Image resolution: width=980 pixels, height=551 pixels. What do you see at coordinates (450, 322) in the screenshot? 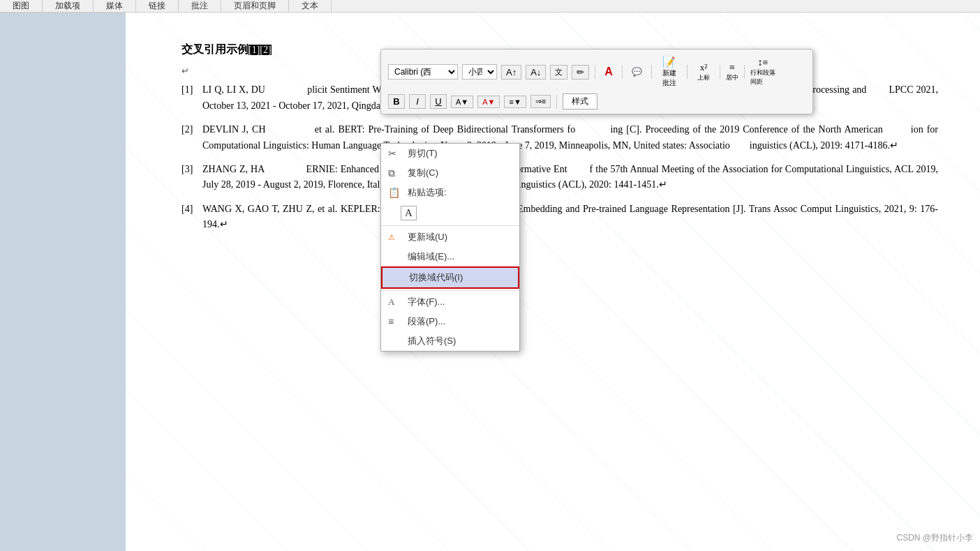
I see `context-paragraph: ≡ 段落(P)...` at bounding box center [450, 322].